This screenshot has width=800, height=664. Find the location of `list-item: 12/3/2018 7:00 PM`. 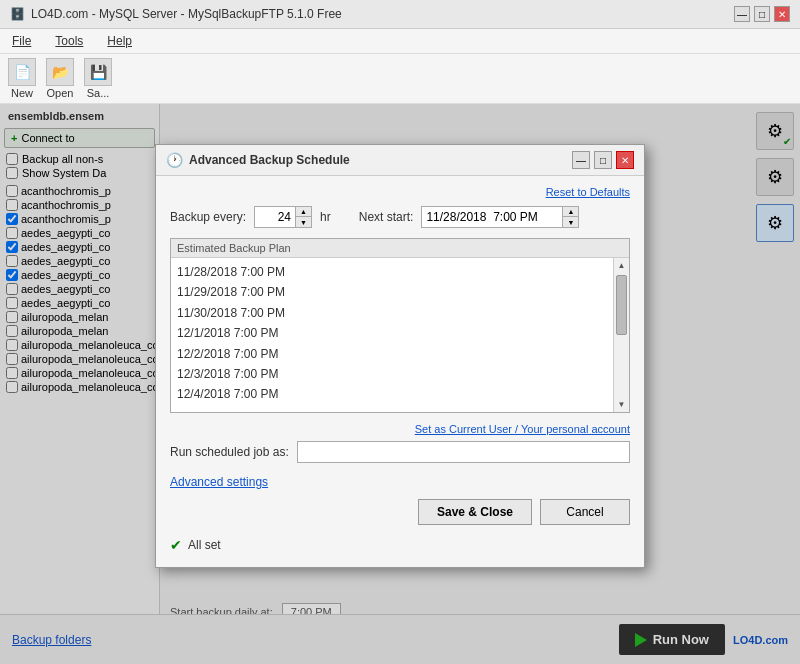

list-item: 12/3/2018 7:00 PM is located at coordinates (392, 374).